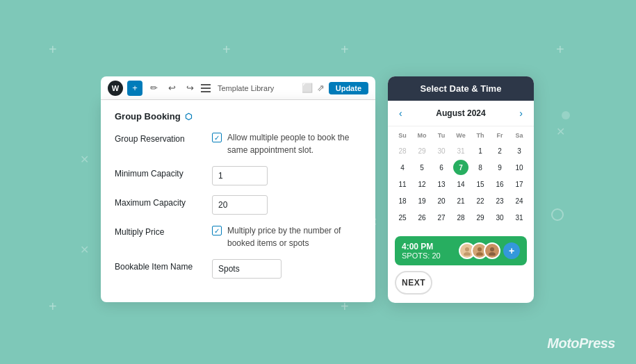 Image resolution: width=636 pixels, height=364 pixels. I want to click on hamburger-icon, so click(206, 88).